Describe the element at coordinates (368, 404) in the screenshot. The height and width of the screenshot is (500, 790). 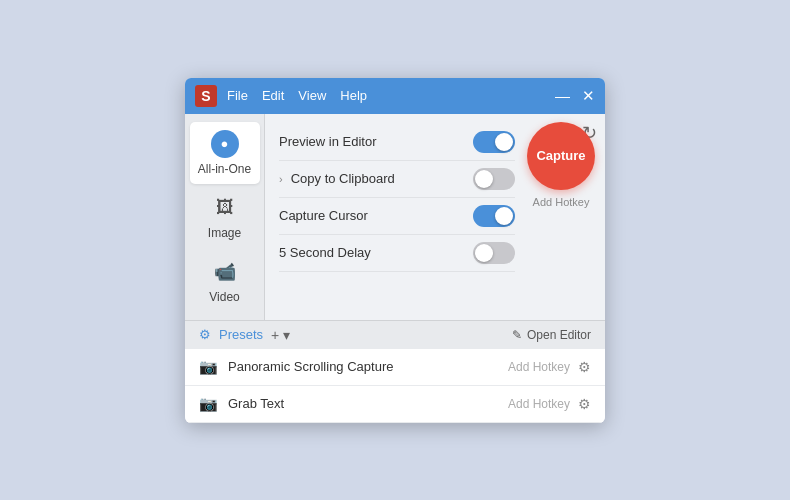
I see `preset-name-grab-text: Grab Text` at that location.